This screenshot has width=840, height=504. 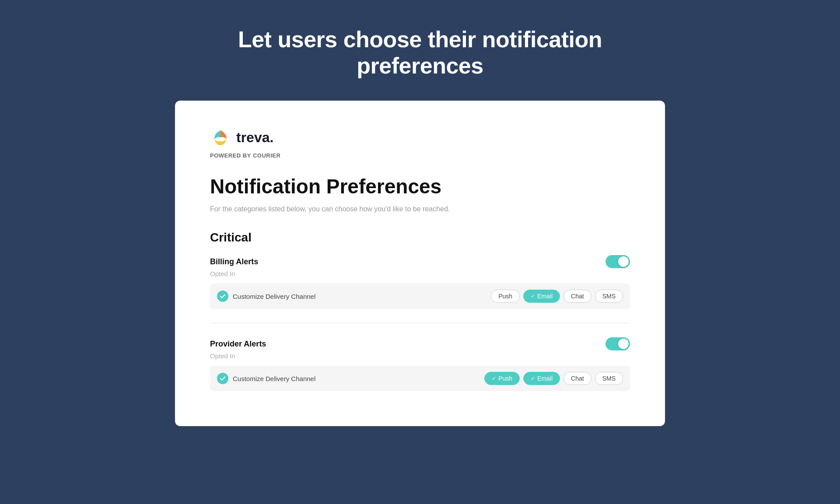 I want to click on provider-alerts-chat-btn: Chat, so click(x=578, y=378).